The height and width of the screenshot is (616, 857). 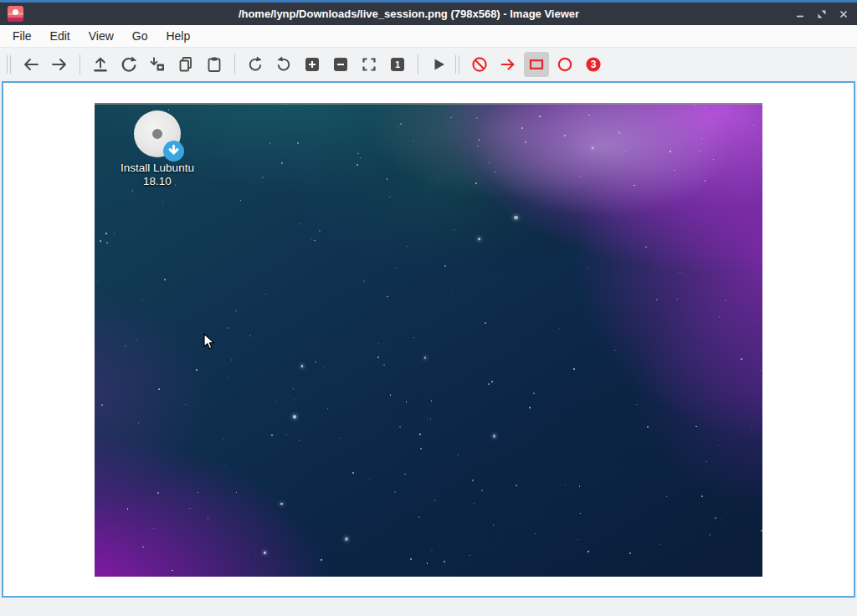 What do you see at coordinates (157, 149) in the screenshot?
I see `install-lubuntu-desktop-icon: Install Lubuntu 18.10` at bounding box center [157, 149].